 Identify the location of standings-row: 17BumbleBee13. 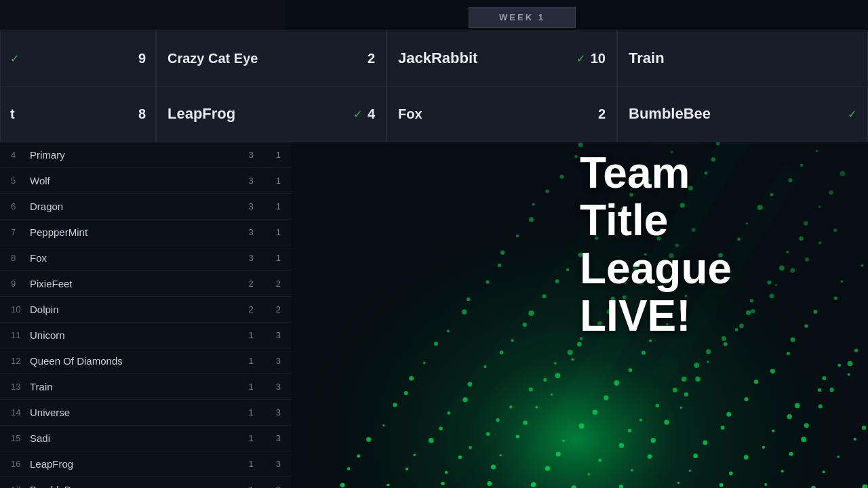
(146, 483).